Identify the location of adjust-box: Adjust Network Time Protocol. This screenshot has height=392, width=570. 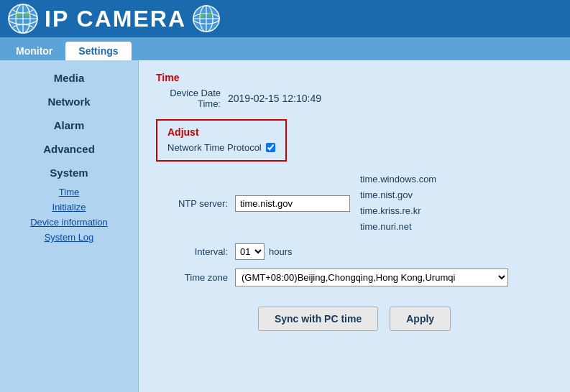
(221, 141).